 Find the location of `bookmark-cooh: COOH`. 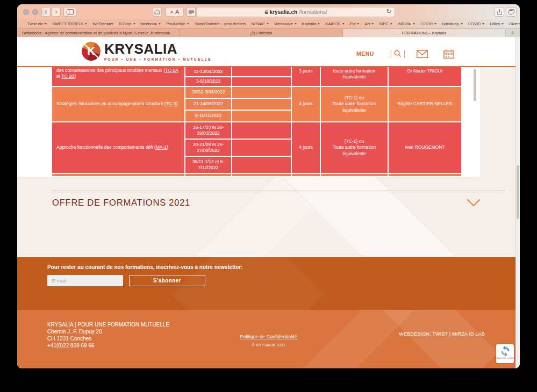

bookmark-cooh: COOH is located at coordinates (428, 24).